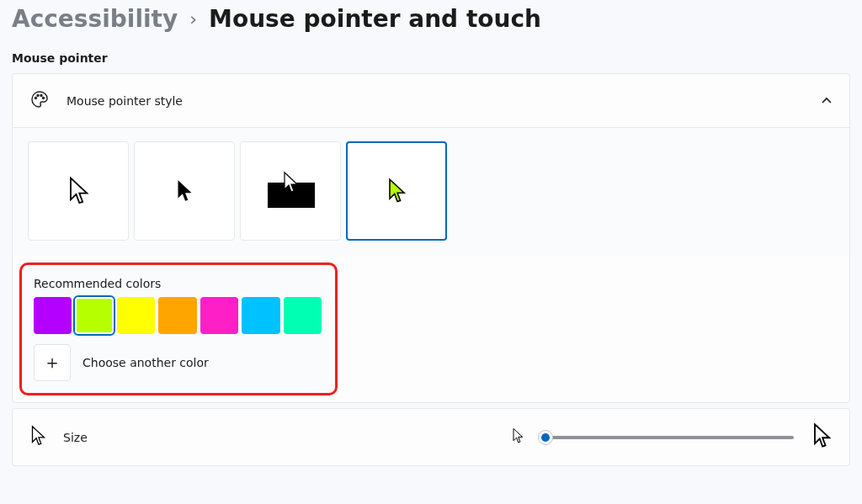 The image size is (862, 504). Describe the element at coordinates (396, 191) in the screenshot. I see `pointer-style-custom` at that location.